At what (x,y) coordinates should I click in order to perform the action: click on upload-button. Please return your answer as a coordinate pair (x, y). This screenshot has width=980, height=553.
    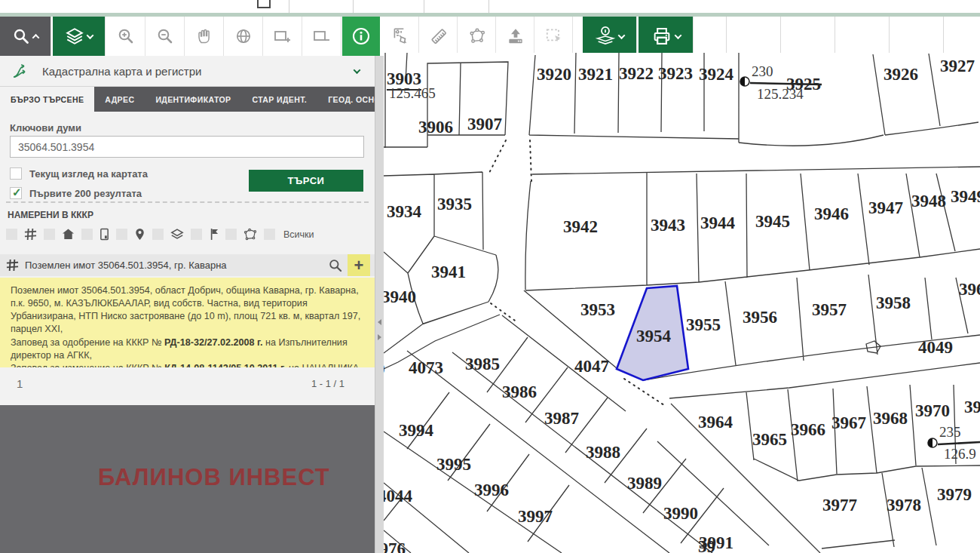
    Looking at the image, I should click on (516, 36).